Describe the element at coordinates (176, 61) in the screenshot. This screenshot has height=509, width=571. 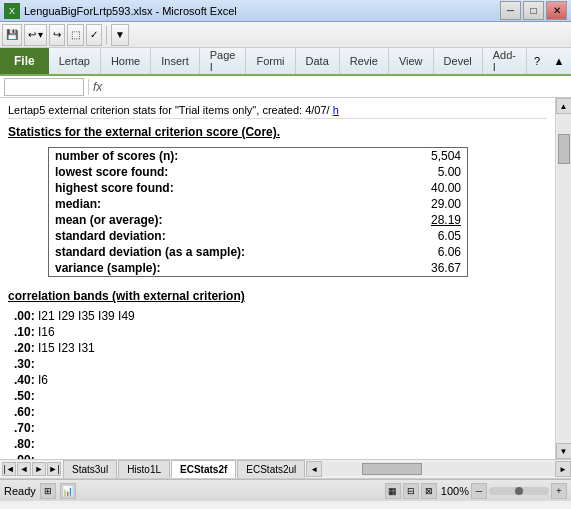
I see `ribbon-tab-insert: Insert` at that location.